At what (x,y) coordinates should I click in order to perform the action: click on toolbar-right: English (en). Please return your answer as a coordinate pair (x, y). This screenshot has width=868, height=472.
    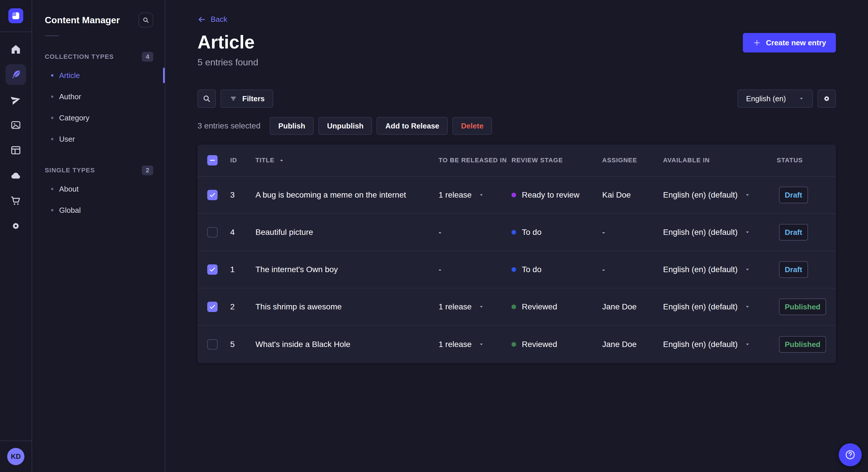
    Looking at the image, I should click on (786, 99).